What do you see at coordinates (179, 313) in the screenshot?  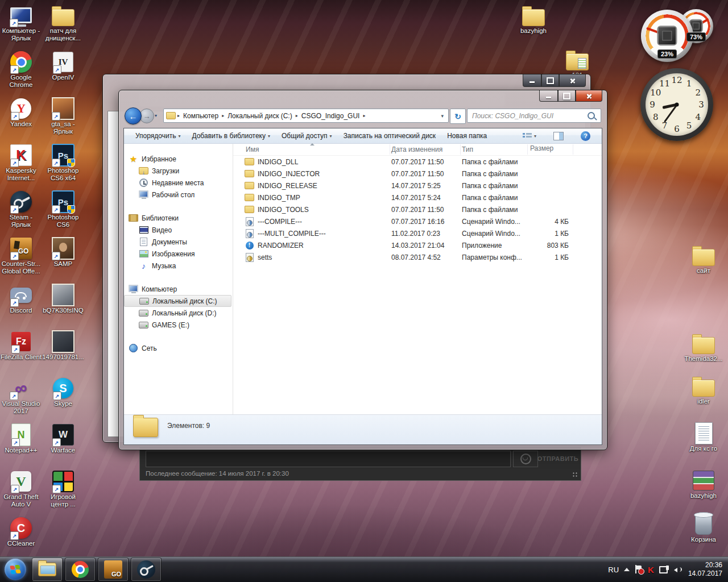 I see `sidebar-item: Локальный диск (D:)` at bounding box center [179, 313].